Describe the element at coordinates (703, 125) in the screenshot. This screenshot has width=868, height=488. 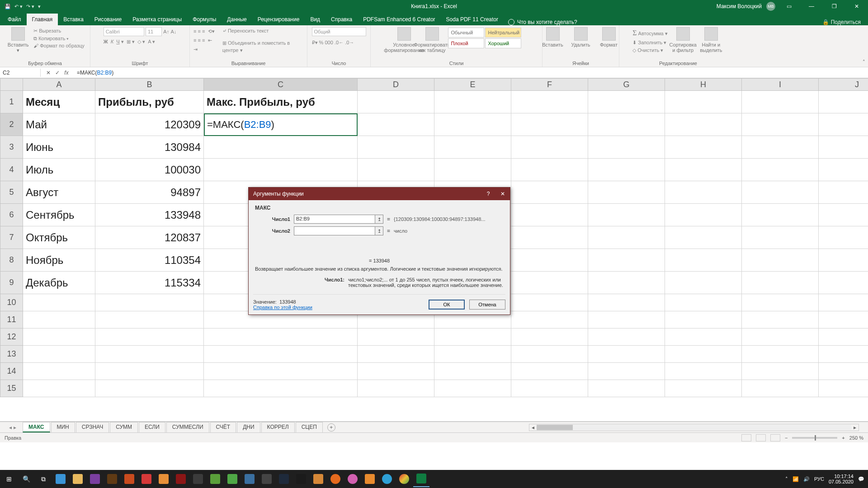
I see `cell-H2` at that location.